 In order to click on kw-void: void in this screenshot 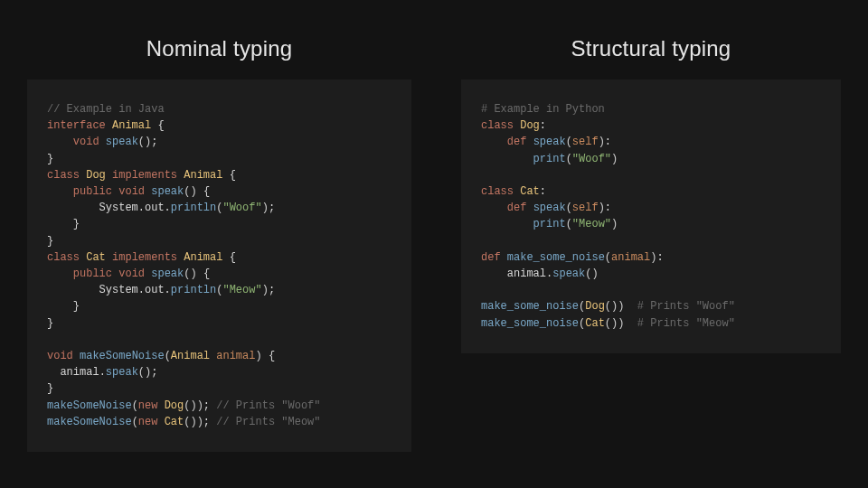, I will do `click(132, 274)`.